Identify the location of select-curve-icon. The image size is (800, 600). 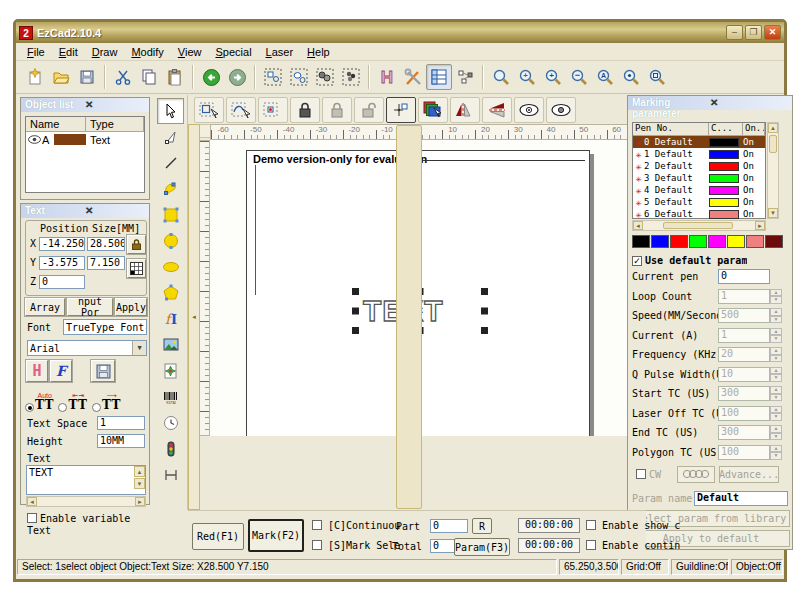
(241, 110).